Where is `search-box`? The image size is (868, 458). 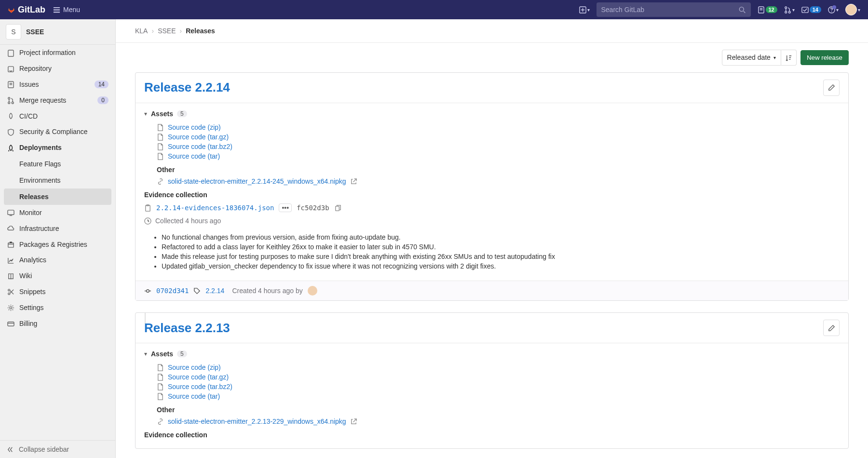 search-box is located at coordinates (674, 10).